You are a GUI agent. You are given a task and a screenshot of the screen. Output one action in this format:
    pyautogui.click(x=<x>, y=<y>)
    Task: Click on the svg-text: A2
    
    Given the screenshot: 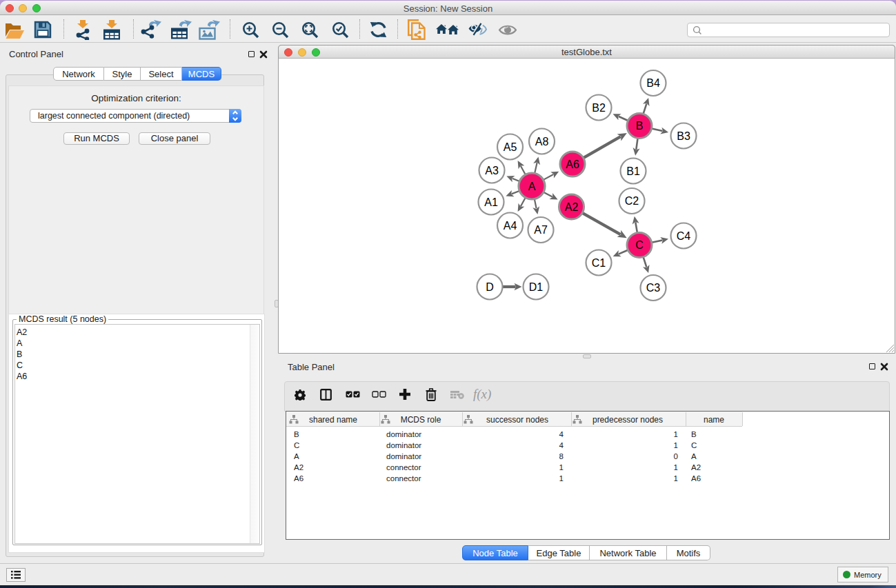 What is the action you would take?
    pyautogui.click(x=572, y=207)
    